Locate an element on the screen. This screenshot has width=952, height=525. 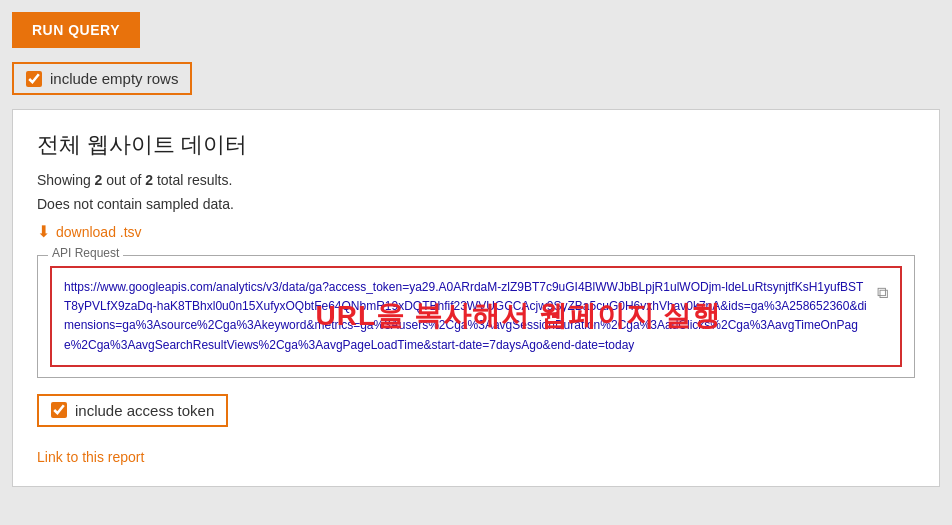
download-label: download .tsv is located at coordinates (99, 232).